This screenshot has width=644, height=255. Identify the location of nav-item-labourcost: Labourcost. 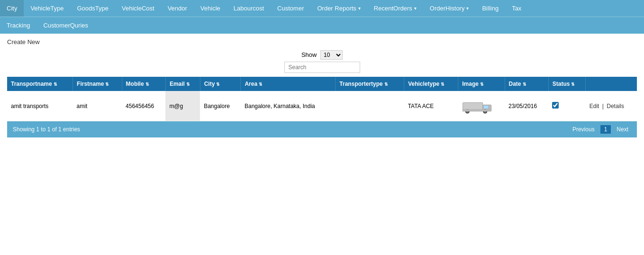
(249, 9).